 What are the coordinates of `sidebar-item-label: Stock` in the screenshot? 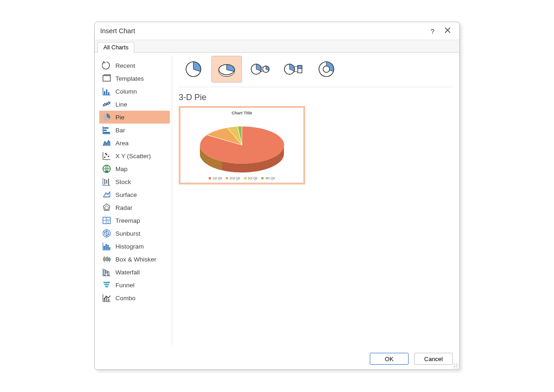 It's located at (123, 182).